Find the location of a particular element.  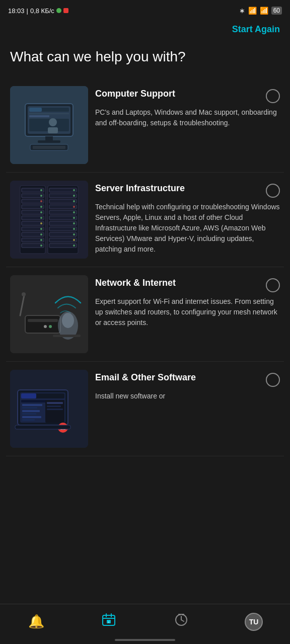

status-time-data: 18:03 | 0,8 КБ/с is located at coordinates (38, 11).